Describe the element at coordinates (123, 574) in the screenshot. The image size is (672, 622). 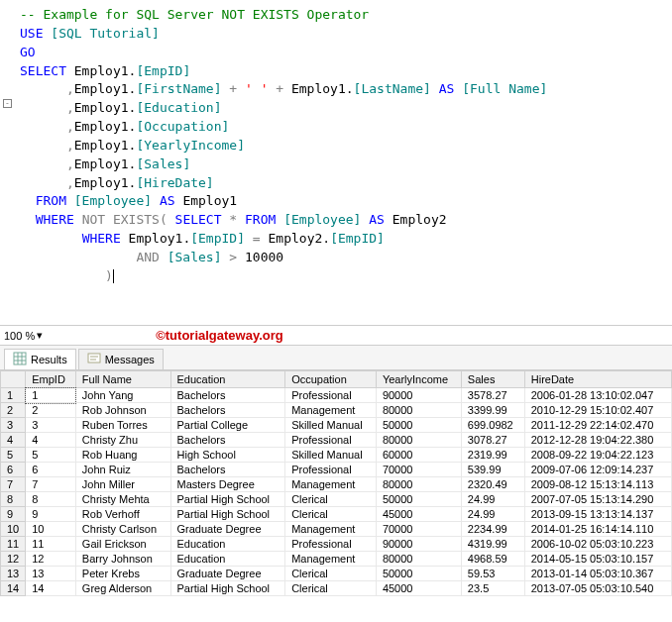
I see `cell: Peter Krebs` at that location.